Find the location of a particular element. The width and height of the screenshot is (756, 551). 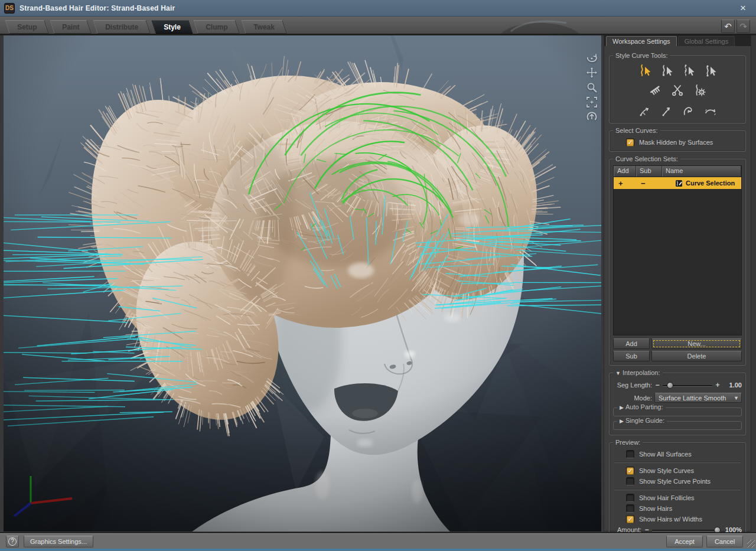

curve-selection-sets-group: Curve Selection Sets: Add Sub Name + − is located at coordinates (677, 262).